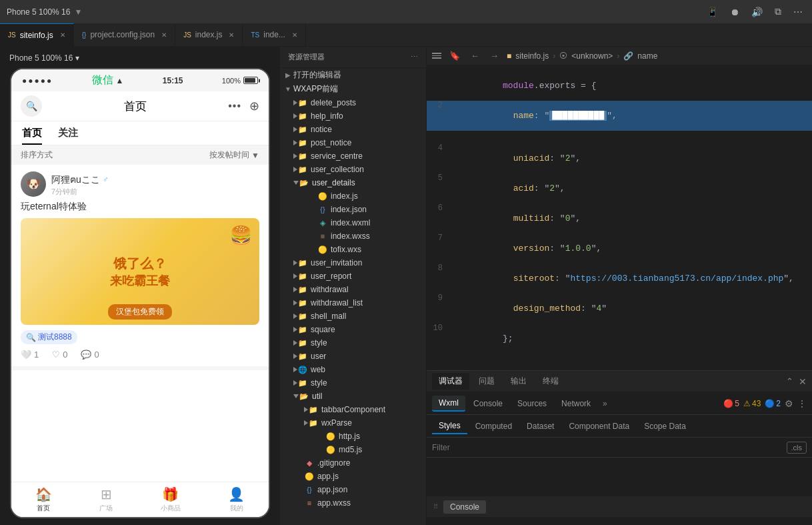 The image size is (812, 525). What do you see at coordinates (255, 106) in the screenshot?
I see `phone-discover-button: ⊕` at bounding box center [255, 106].